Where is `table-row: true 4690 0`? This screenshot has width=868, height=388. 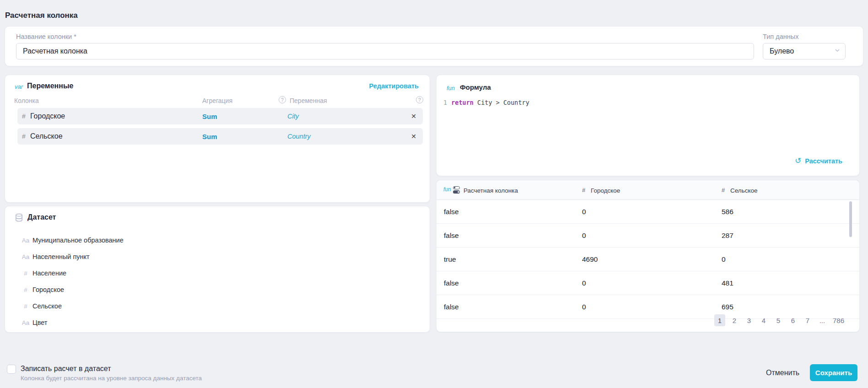
table-row: true 4690 0 is located at coordinates (648, 259).